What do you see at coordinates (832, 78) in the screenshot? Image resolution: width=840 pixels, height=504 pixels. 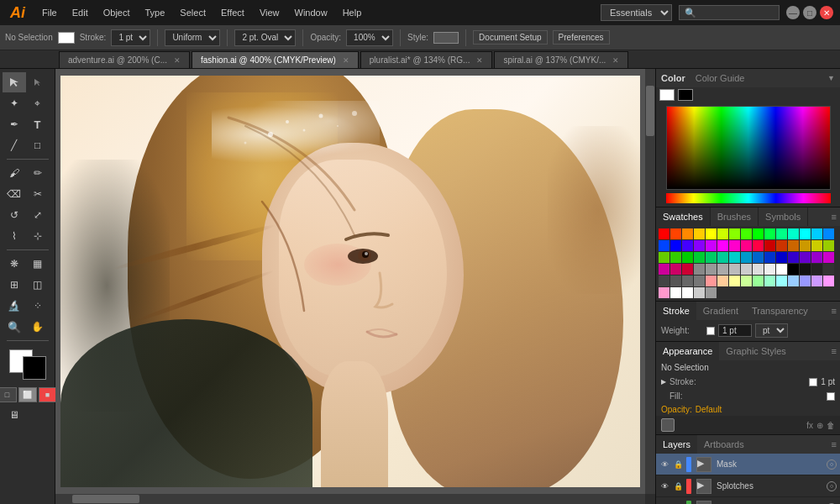 I see `color-panel-expand: ▼` at bounding box center [832, 78].